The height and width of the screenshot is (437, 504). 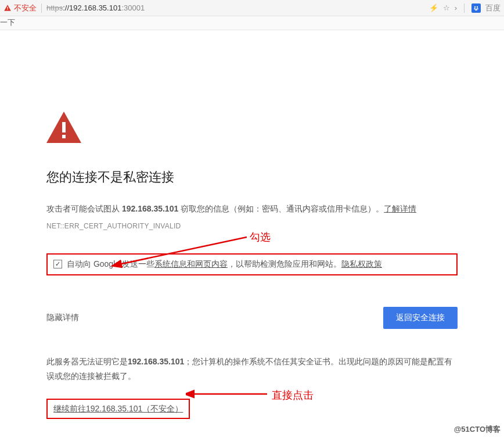 I want to click on chk-underlined: 系统信息和网页内容, so click(x=191, y=264).